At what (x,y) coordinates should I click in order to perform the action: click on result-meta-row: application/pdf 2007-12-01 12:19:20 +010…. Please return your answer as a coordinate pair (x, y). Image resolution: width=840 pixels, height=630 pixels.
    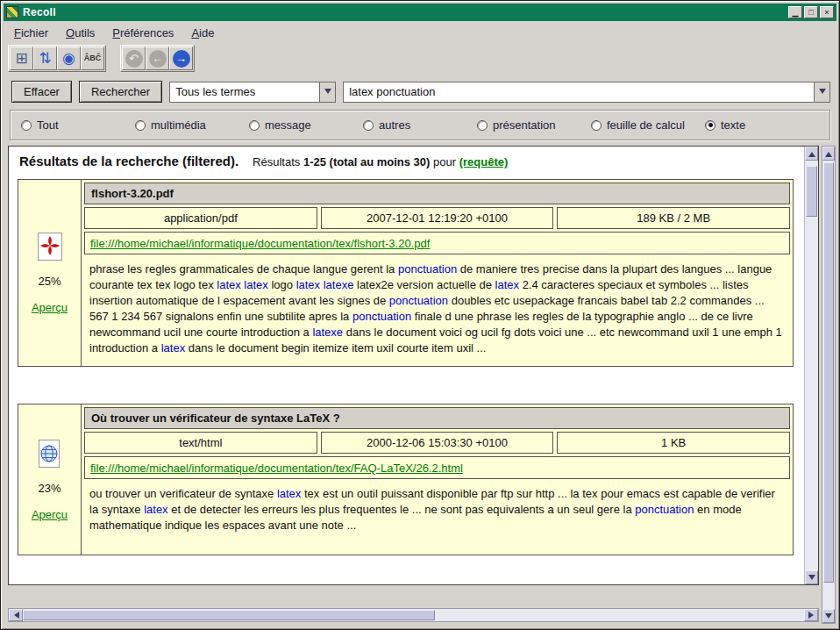
    Looking at the image, I should click on (437, 218).